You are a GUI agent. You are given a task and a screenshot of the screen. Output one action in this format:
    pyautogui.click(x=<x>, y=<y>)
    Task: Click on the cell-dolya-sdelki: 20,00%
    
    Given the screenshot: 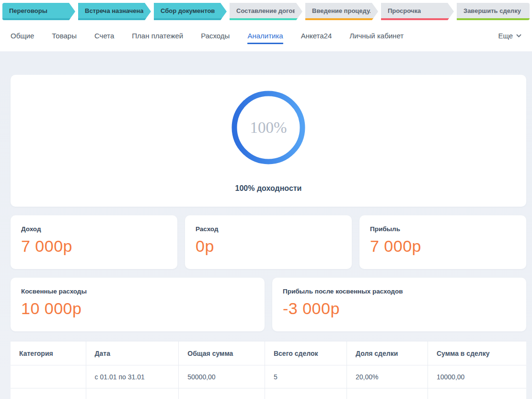 What is the action you would take?
    pyautogui.click(x=387, y=377)
    